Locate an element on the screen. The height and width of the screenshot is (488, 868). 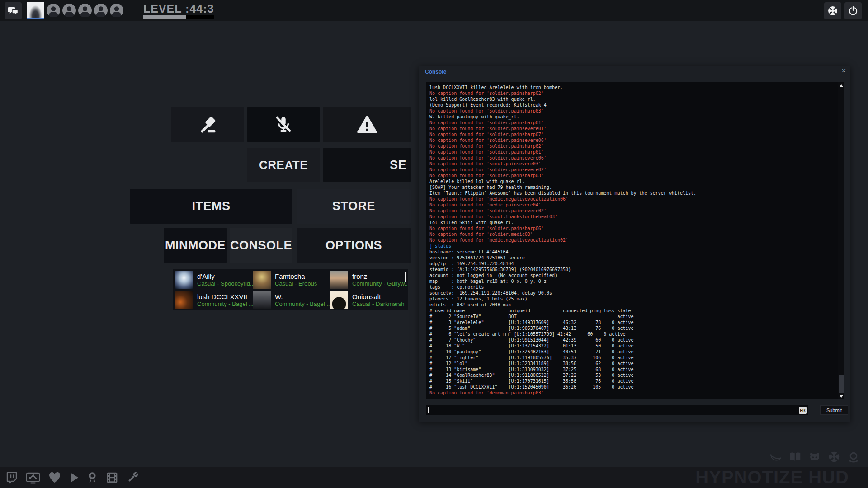
options-label: OPTIONS is located at coordinates (354, 246).